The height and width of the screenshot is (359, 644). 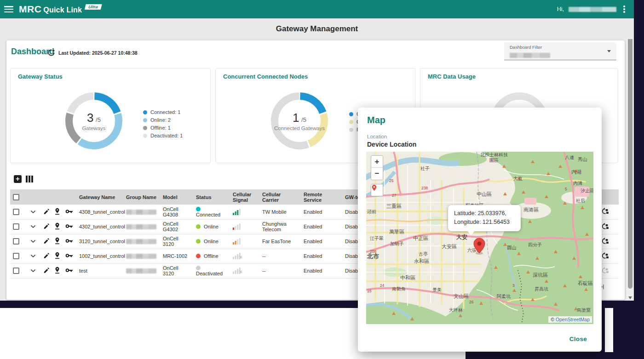 What do you see at coordinates (494, 160) in the screenshot?
I see `map-place-label: 園區` at bounding box center [494, 160].